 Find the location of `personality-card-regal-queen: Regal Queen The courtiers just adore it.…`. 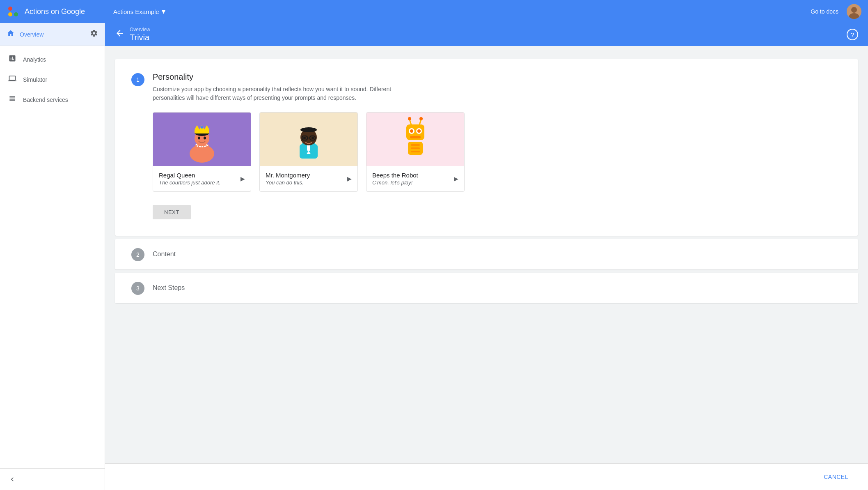

personality-card-regal-queen: Regal Queen The courtiers just adore it.… is located at coordinates (202, 152).